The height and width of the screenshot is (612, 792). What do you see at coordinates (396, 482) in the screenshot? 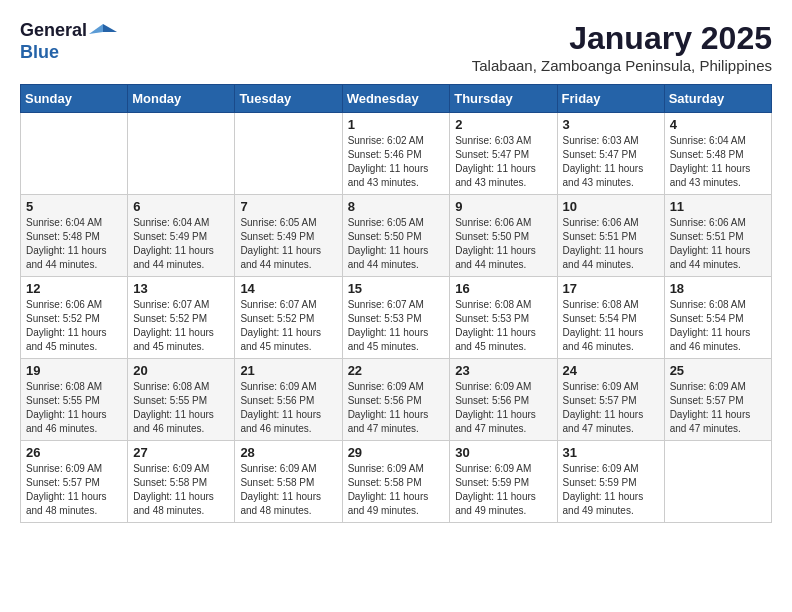
I see `calendar-week-row: 26Sunrise: 6:09 AM Sunset: 5:57 PM Dayli…` at bounding box center [396, 482].